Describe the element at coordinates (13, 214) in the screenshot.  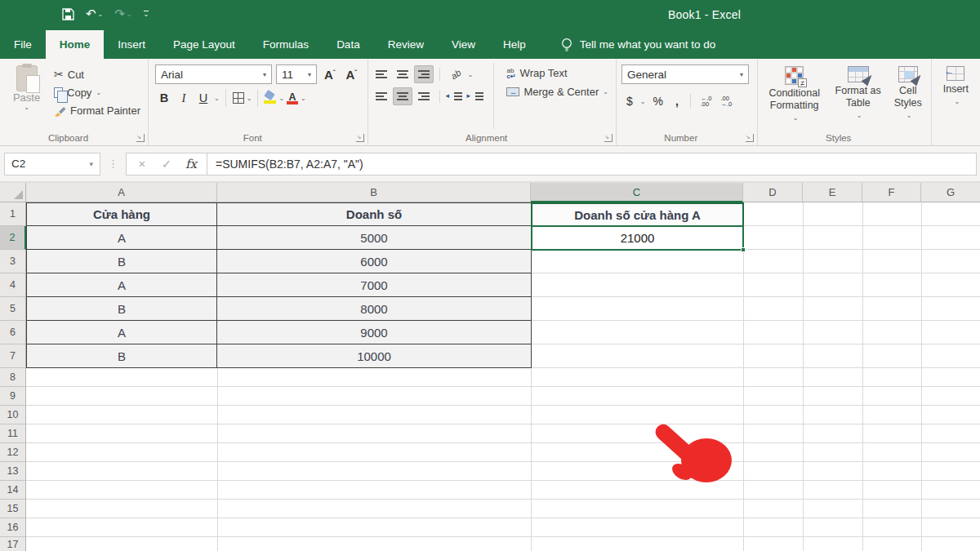
I see `row-header-1: 1` at that location.